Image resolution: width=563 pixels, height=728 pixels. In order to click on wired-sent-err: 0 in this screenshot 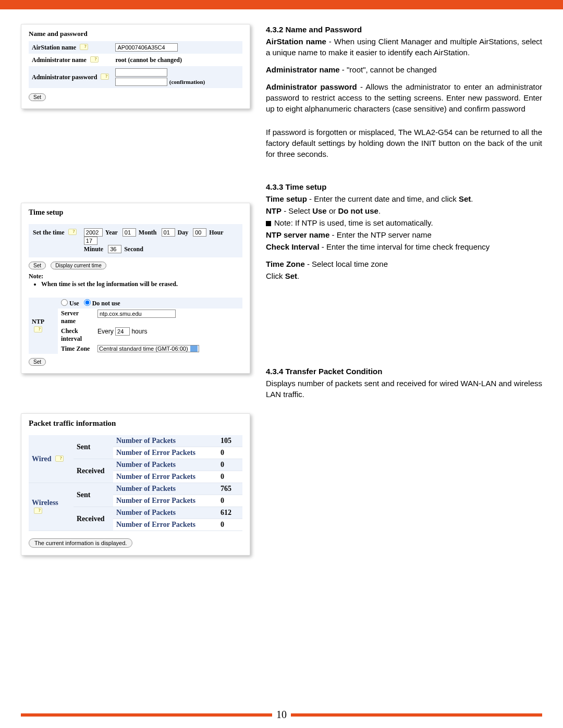, I will do `click(230, 453)`.